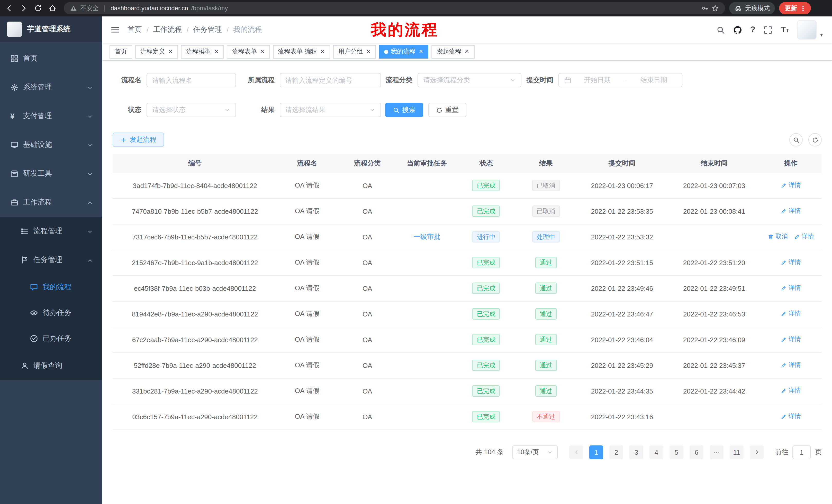 This screenshot has height=504, width=832. I want to click on row-end-time: 2022-01-22 23:44:42, so click(714, 391).